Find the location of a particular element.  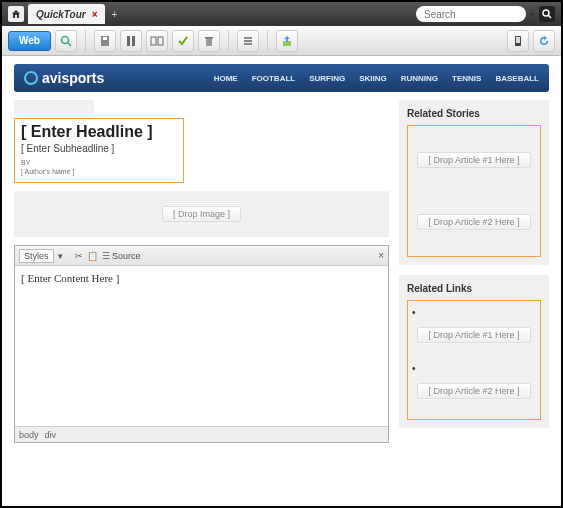

delete-icon is located at coordinates (209, 41).